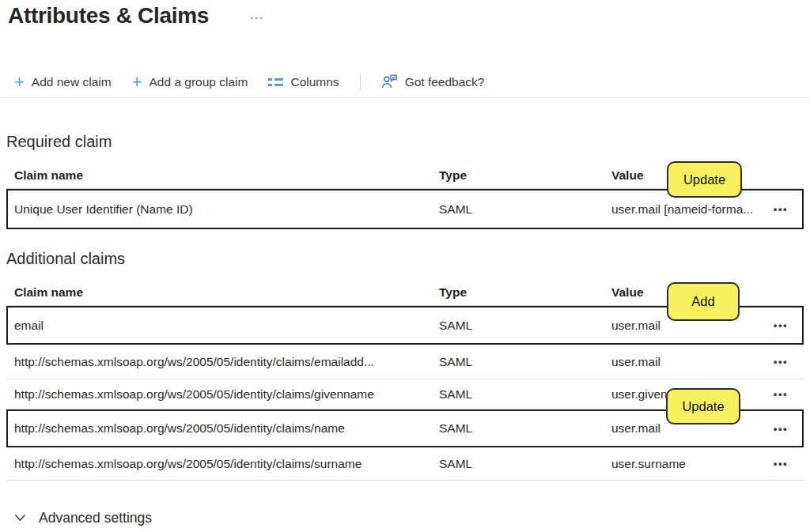 Image resolution: width=810 pixels, height=532 pixels. Describe the element at coordinates (445, 82) in the screenshot. I see `feedback-label: Got feedback?` at that location.